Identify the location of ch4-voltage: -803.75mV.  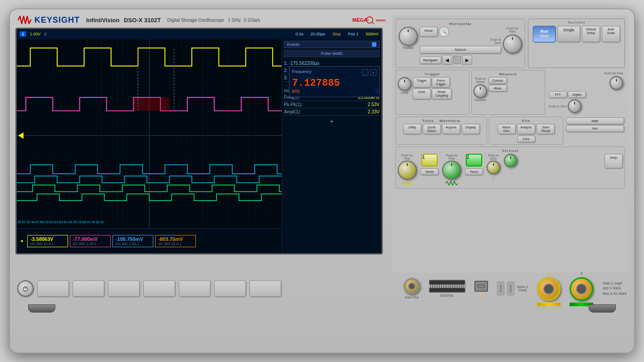
(176, 239).